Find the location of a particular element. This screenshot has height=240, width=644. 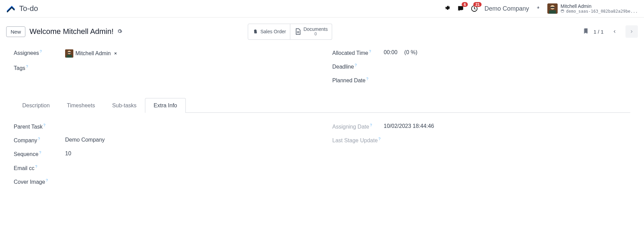

activities-button: 21 is located at coordinates (474, 9).